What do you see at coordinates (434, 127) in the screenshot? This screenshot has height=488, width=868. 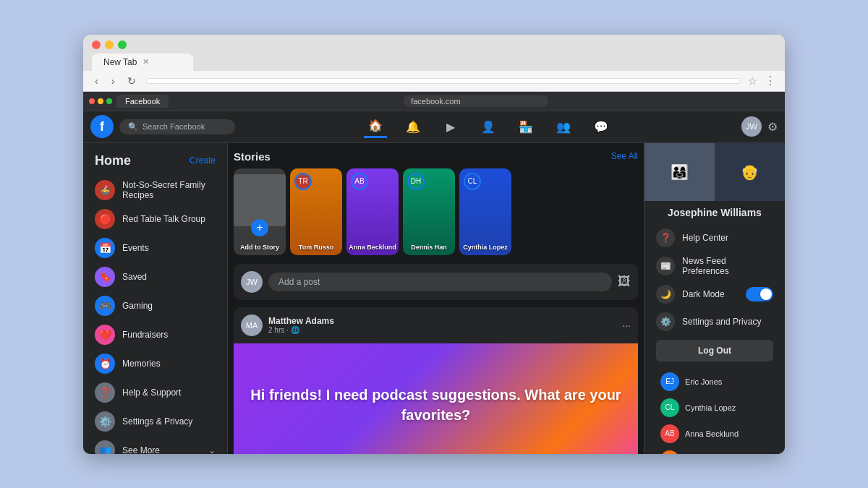 I see `fb-topnav: f 🔍 Search Facebook 🏠 🔔 ▶ 👤 🏪 👥 💬 JW ⚙` at bounding box center [434, 127].